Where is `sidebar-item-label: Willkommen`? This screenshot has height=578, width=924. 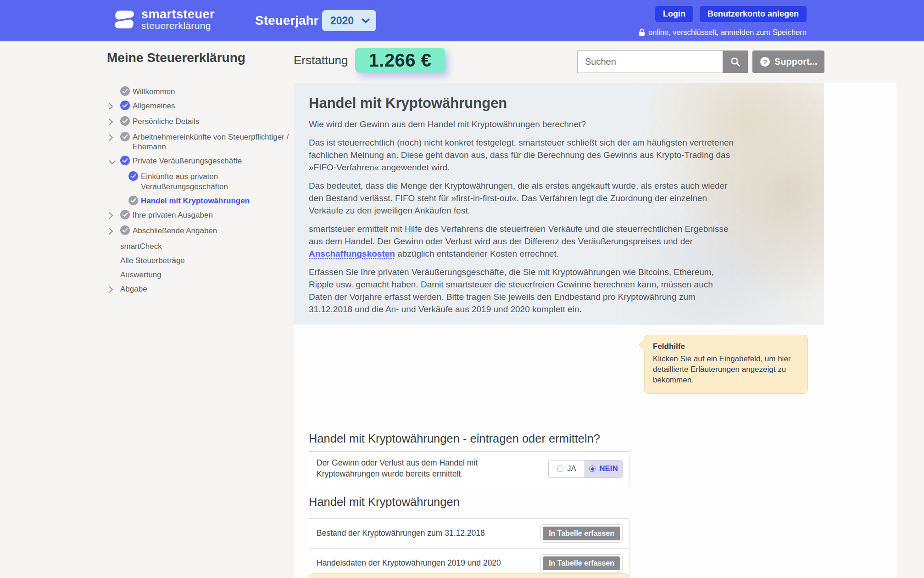
sidebar-item-label: Willkommen is located at coordinates (218, 91).